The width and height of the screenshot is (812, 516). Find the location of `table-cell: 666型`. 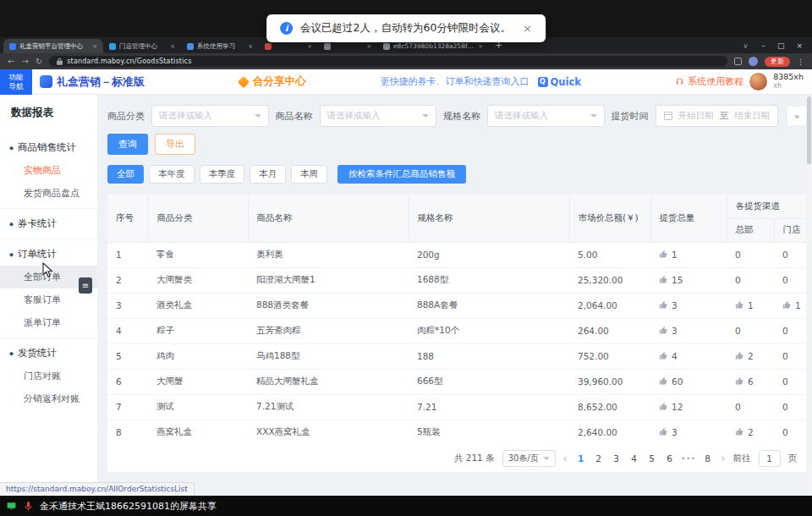

table-cell: 666型 is located at coordinates (489, 382).